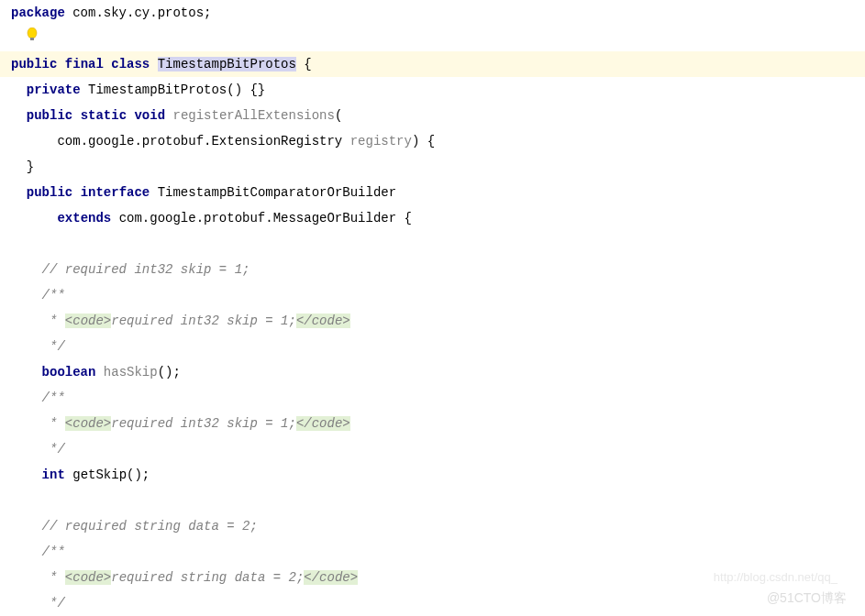 The height and width of the screenshot is (616, 865). Describe the element at coordinates (32, 38) in the screenshot. I see `bulb-icon` at that location.